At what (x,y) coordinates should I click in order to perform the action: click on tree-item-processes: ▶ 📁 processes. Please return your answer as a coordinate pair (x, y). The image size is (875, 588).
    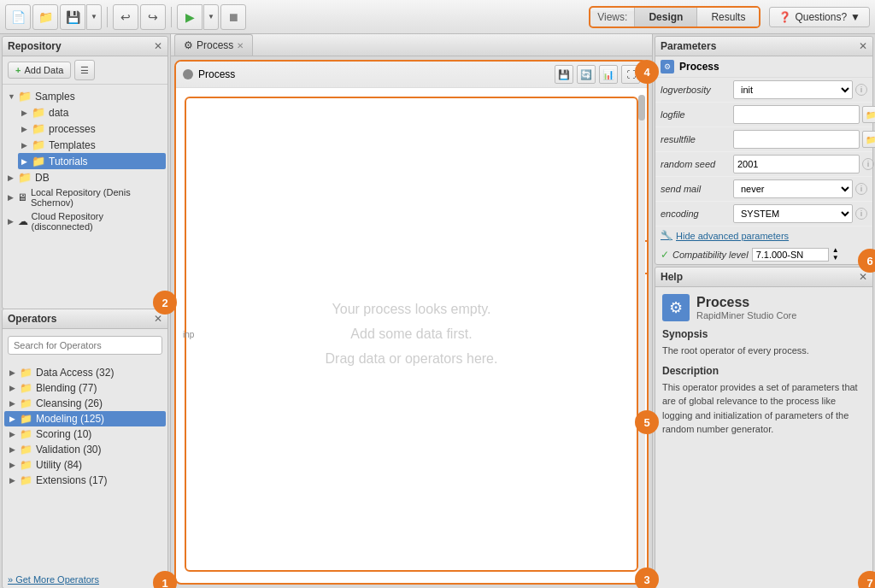
    Looking at the image, I should click on (92, 128).